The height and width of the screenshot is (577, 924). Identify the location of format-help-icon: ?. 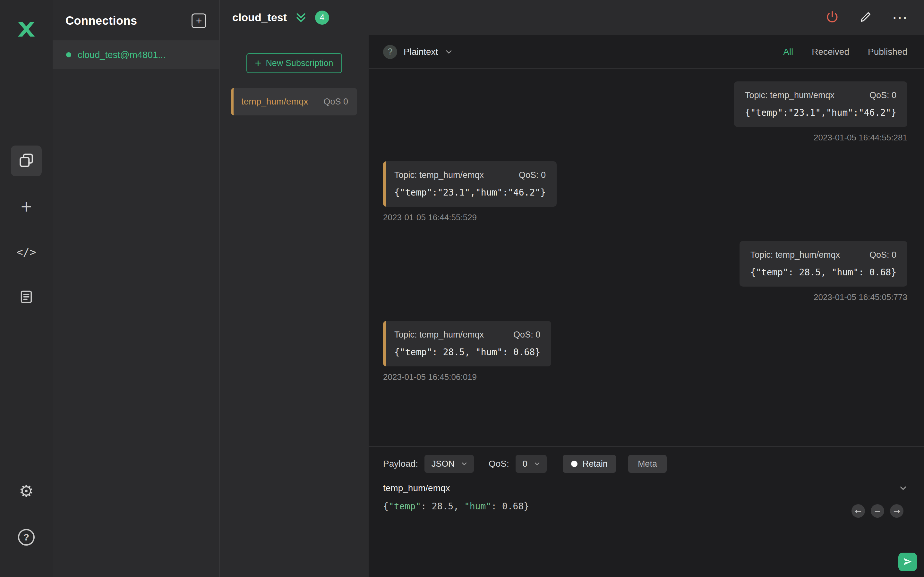
(390, 52).